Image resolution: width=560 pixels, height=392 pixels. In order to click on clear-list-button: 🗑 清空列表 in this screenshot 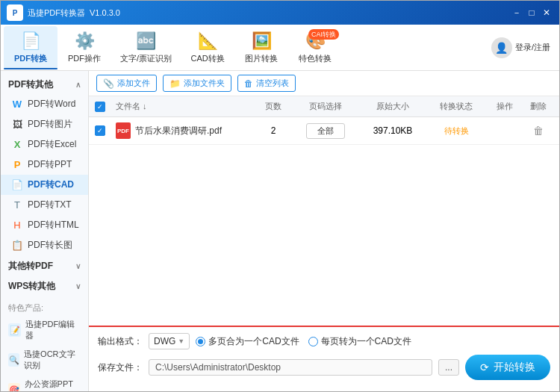, I will do `click(267, 84)`.